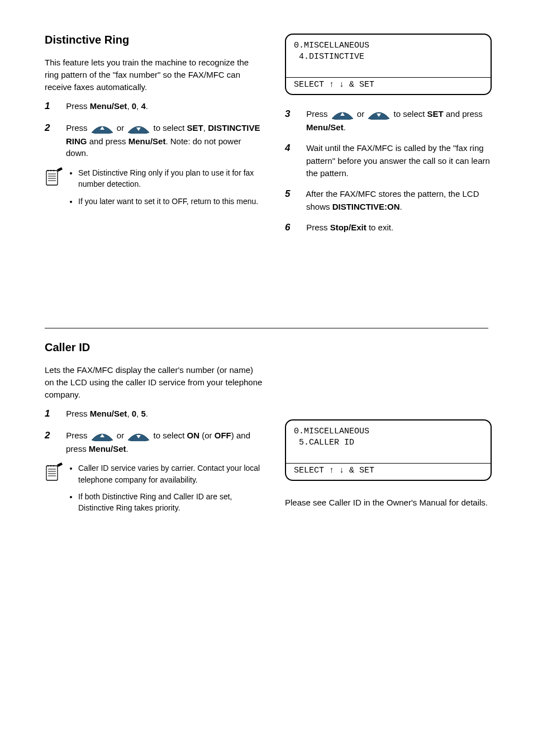 This screenshot has width=533, height=756. I want to click on key-5: 5, so click(143, 414).